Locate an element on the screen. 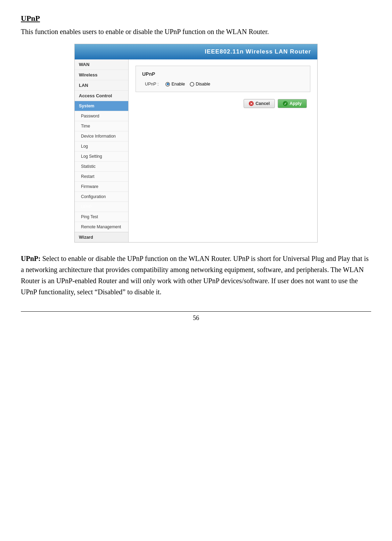 The image size is (392, 541). sidebar-item-wan: WAN is located at coordinates (101, 65).